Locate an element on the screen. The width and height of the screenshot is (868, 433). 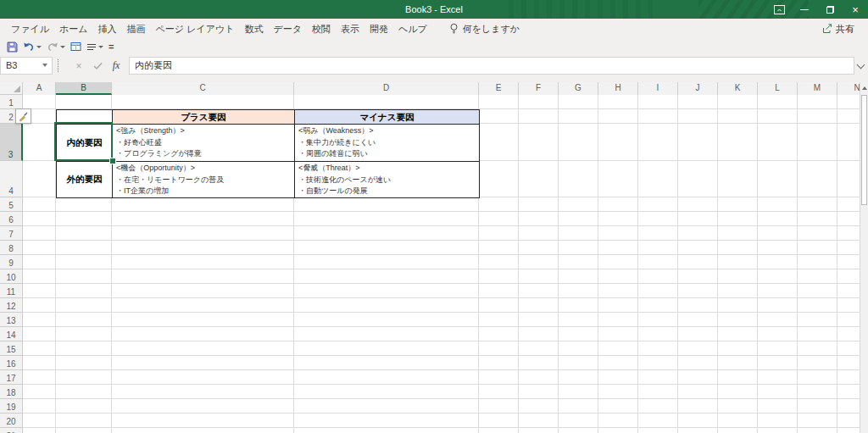
align-dropdown-caret is located at coordinates (101, 47).